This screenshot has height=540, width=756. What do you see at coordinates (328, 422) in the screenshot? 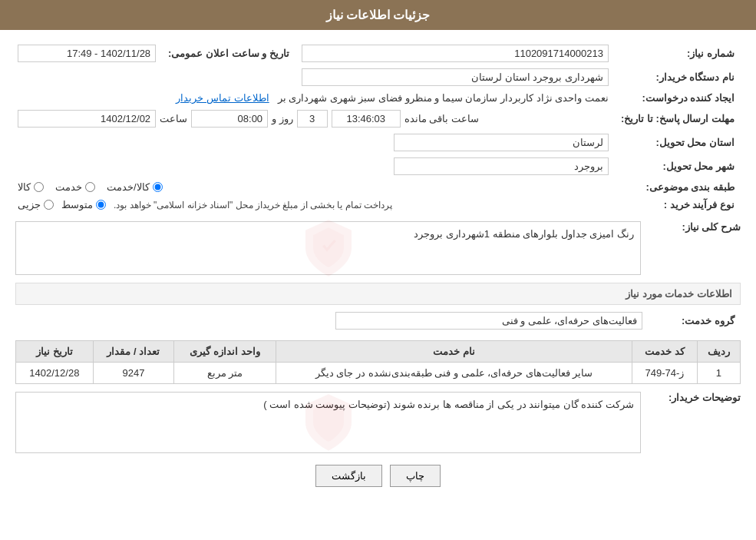
I see `buyer-notes-wrapper: شرکت کننده گان میتوانند در یکی از مناقصه…` at bounding box center [328, 422].